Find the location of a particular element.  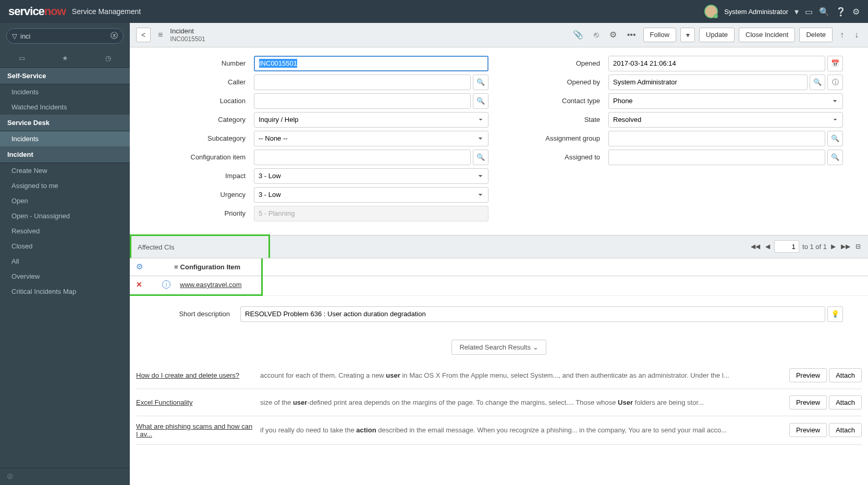

delete-row-icon: ✕ is located at coordinates (139, 284).